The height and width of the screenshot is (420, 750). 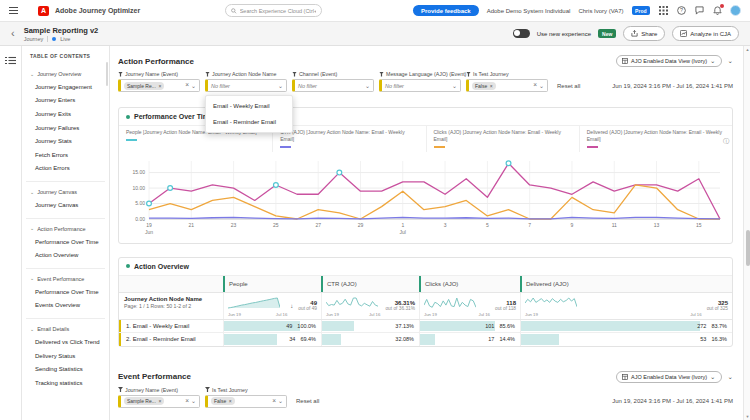 I want to click on sandbox-switcher: Chris Ivory (VA7), so click(x=600, y=11).